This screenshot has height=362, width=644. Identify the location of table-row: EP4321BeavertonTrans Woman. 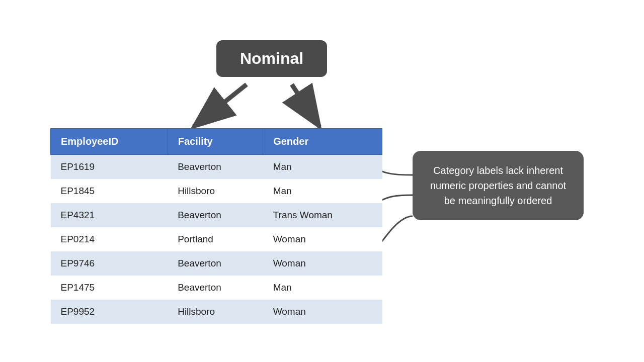
(216, 215).